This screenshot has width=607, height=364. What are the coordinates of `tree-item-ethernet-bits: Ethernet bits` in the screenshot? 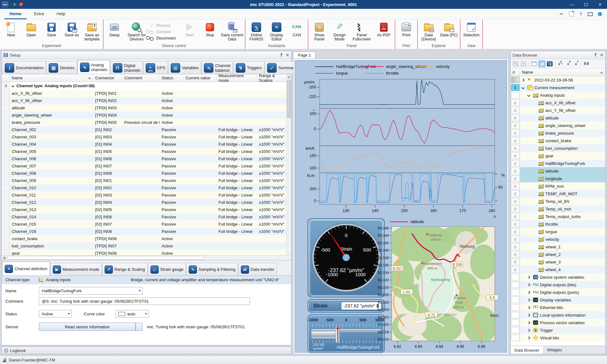 It's located at (558, 307).